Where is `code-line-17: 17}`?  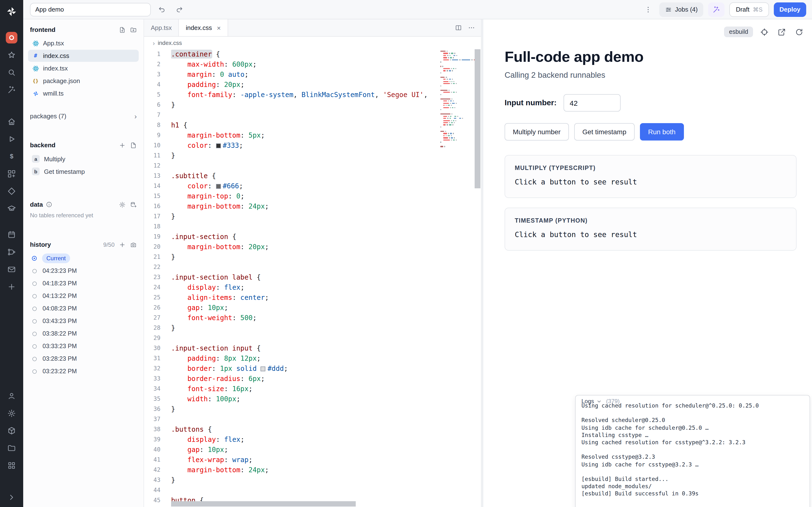 code-line-17: 17} is located at coordinates (312, 217).